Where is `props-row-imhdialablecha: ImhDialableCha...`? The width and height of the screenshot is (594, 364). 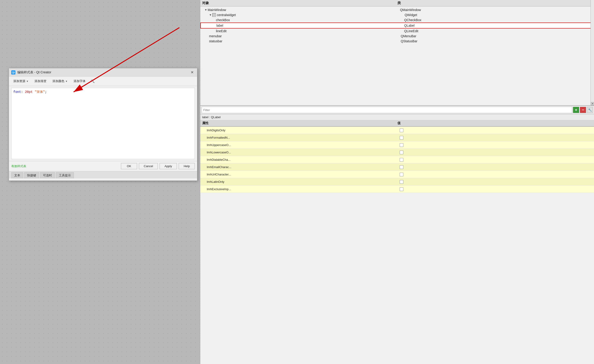
props-row-imhdialablecha: ImhDialableCha... is located at coordinates (397, 160).